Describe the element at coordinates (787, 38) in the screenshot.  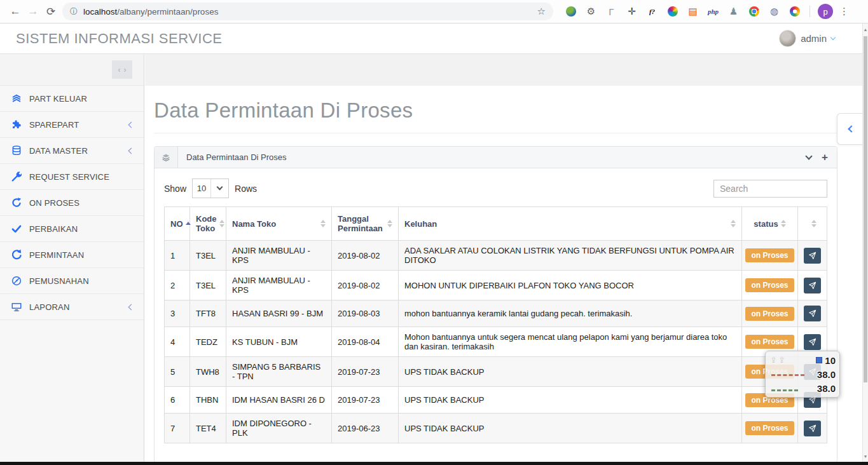
I see `avatar` at that location.